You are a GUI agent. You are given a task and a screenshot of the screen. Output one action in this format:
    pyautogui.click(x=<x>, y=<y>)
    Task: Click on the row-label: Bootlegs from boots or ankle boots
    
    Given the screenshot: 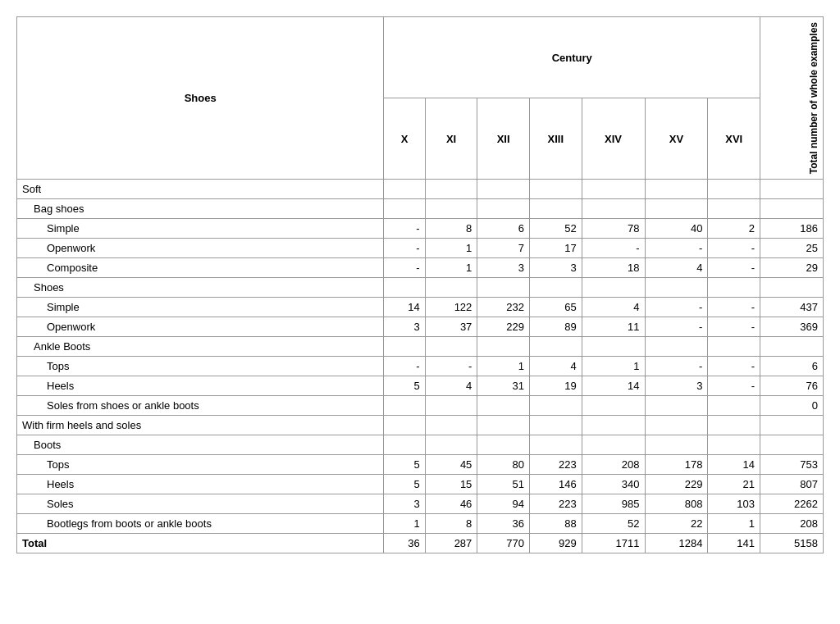 What is the action you would take?
    pyautogui.click(x=200, y=524)
    